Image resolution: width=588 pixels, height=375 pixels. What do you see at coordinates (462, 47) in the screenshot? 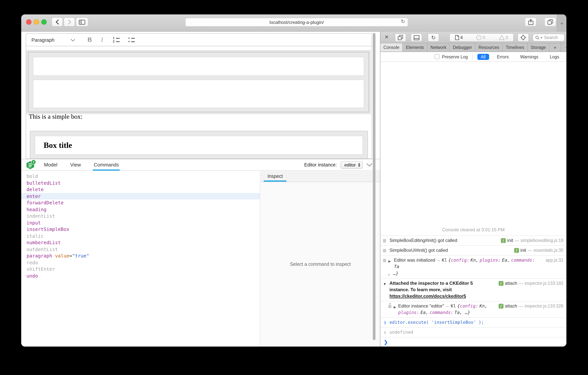
I see `tab-debugger: Debugger` at bounding box center [462, 47].